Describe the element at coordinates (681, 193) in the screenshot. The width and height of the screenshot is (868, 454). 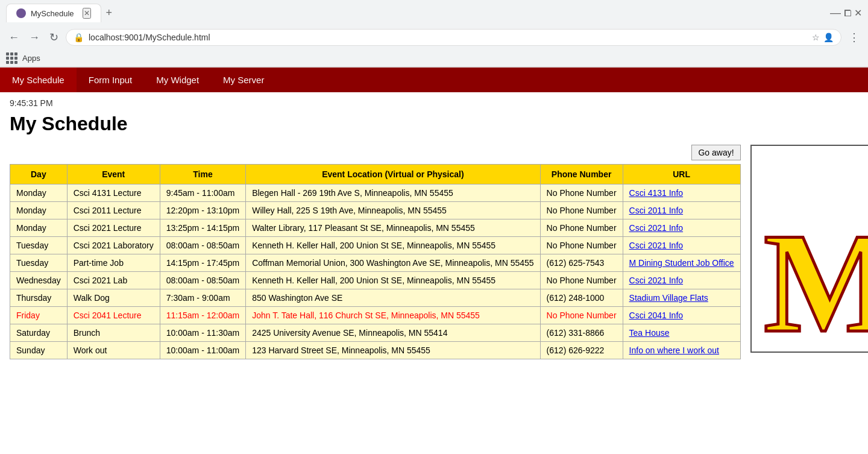
I see `cell-url: Csci 4131 Info` at that location.